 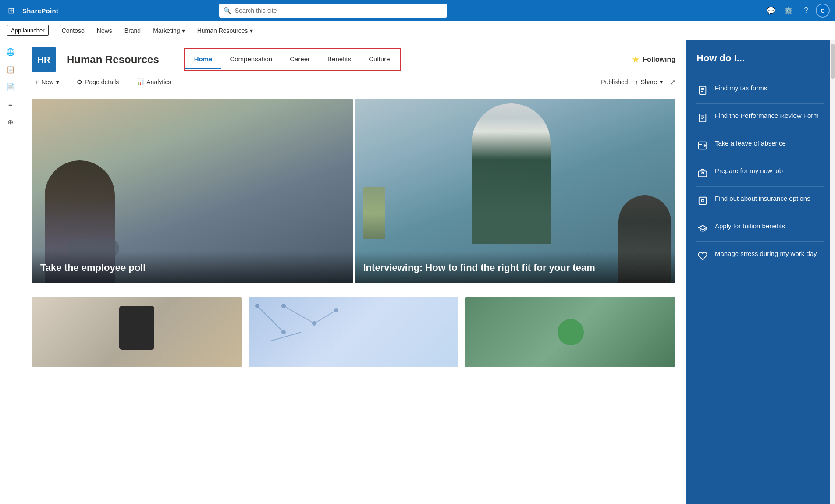 What do you see at coordinates (763, 198) in the screenshot?
I see `insurance-text: Find out about insurance options` at bounding box center [763, 198].